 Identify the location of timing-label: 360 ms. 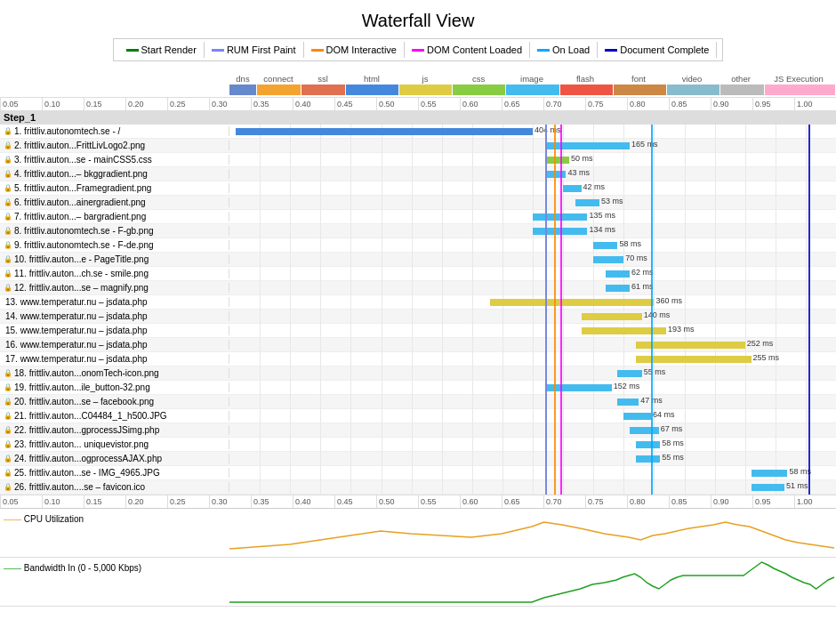
(669, 301).